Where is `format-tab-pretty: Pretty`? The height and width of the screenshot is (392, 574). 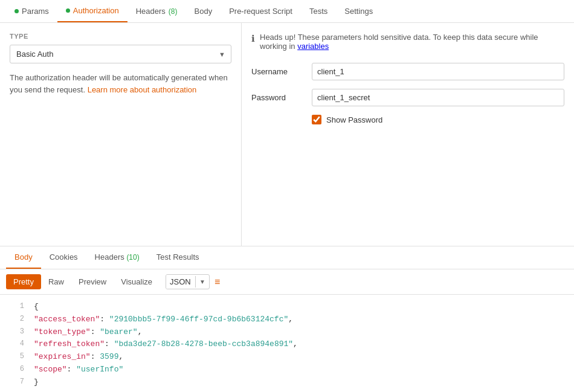 format-tab-pretty: Pretty is located at coordinates (24, 281).